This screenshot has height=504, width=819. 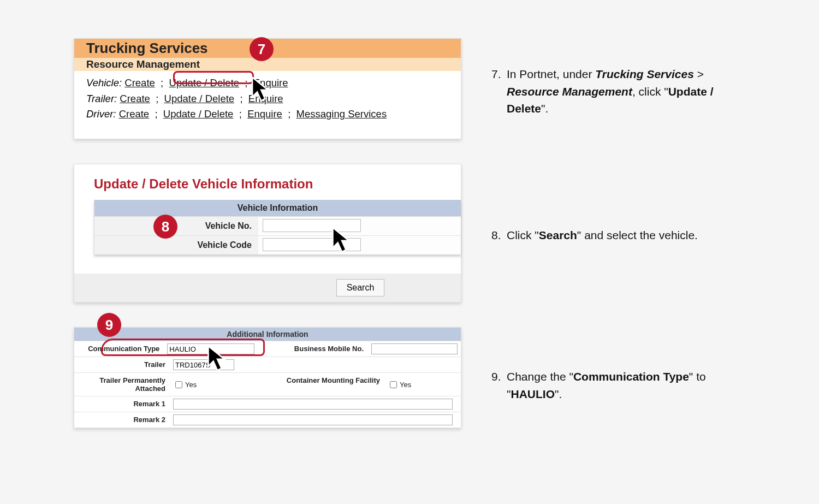 I want to click on instruction-step-9: 9. Change the "Communication Type" to "H…, so click(x=612, y=386).